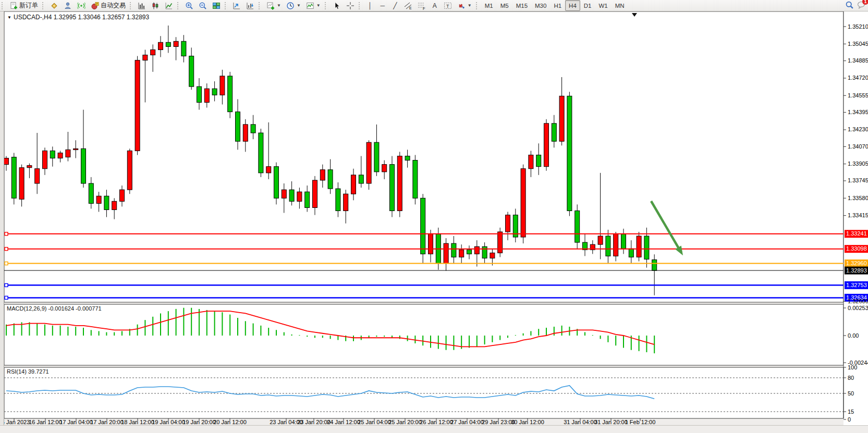 The width and height of the screenshot is (868, 433). I want to click on channel-button, so click(408, 6).